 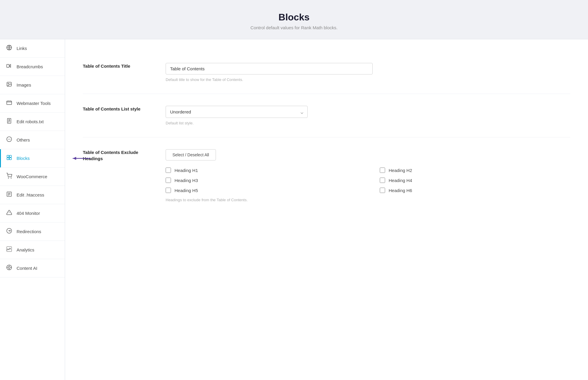 I want to click on heading-h3-checkbox, so click(x=168, y=180).